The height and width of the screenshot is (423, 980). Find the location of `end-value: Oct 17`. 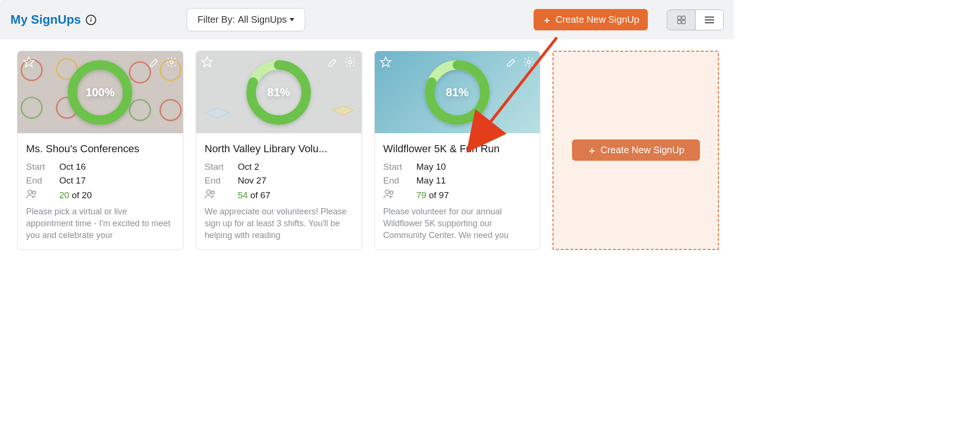

end-value: Oct 17 is located at coordinates (73, 181).